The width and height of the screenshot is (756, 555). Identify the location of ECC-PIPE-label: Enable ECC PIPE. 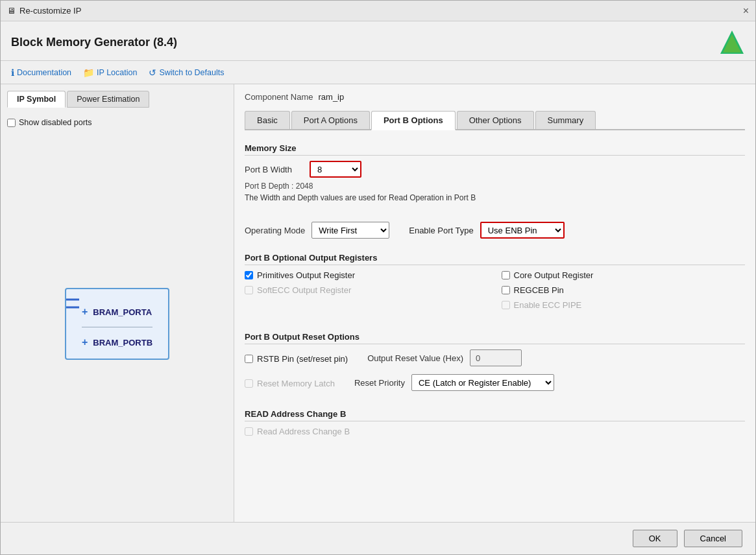
(548, 305).